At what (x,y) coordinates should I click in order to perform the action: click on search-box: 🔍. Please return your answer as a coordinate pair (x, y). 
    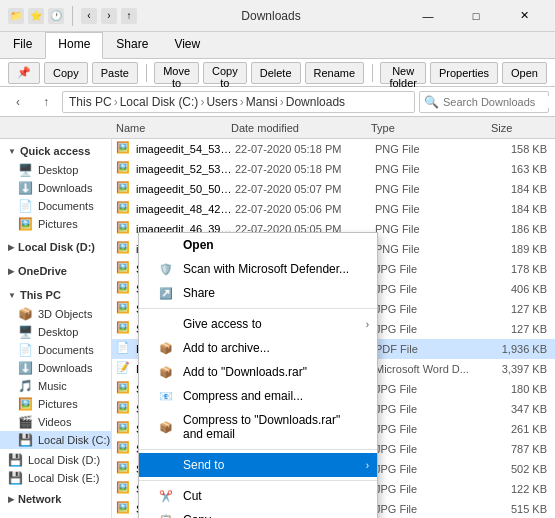
    Looking at the image, I should click on (484, 102).